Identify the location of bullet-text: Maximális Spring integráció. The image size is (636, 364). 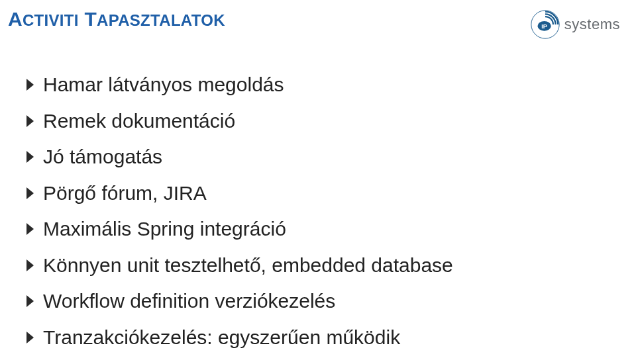
(164, 229).